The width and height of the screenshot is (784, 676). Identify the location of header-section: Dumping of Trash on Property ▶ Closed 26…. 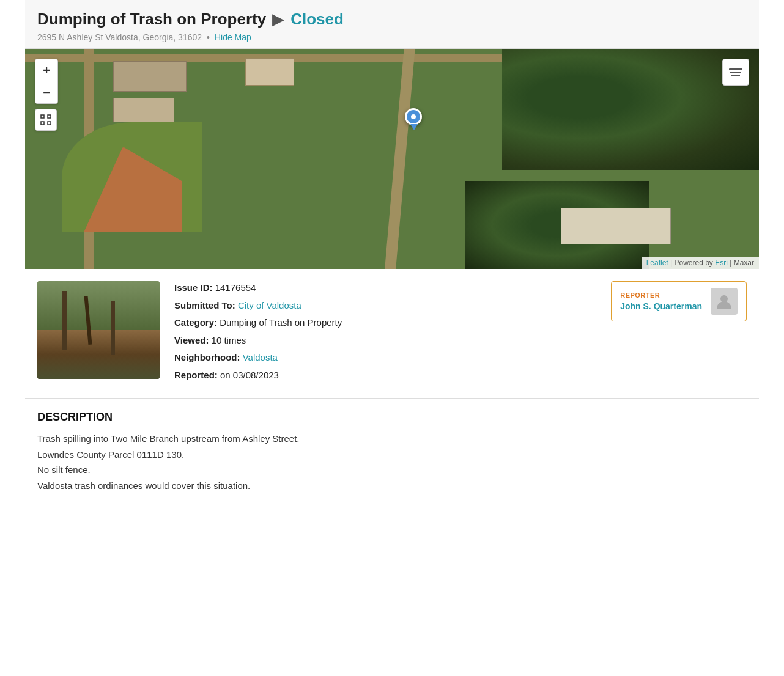
(392, 24).